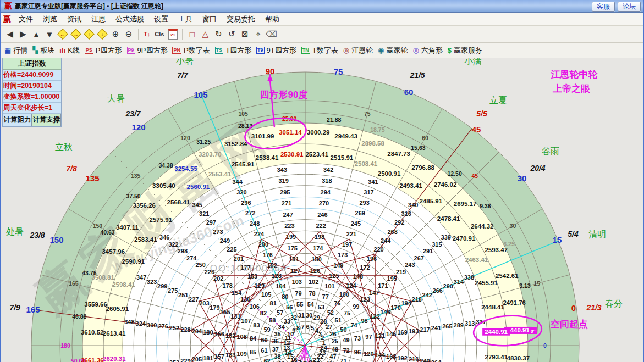 The width and height of the screenshot is (644, 362). Describe the element at coordinates (23, 34) in the screenshot. I see `pan-right-icon: ▶` at that location.